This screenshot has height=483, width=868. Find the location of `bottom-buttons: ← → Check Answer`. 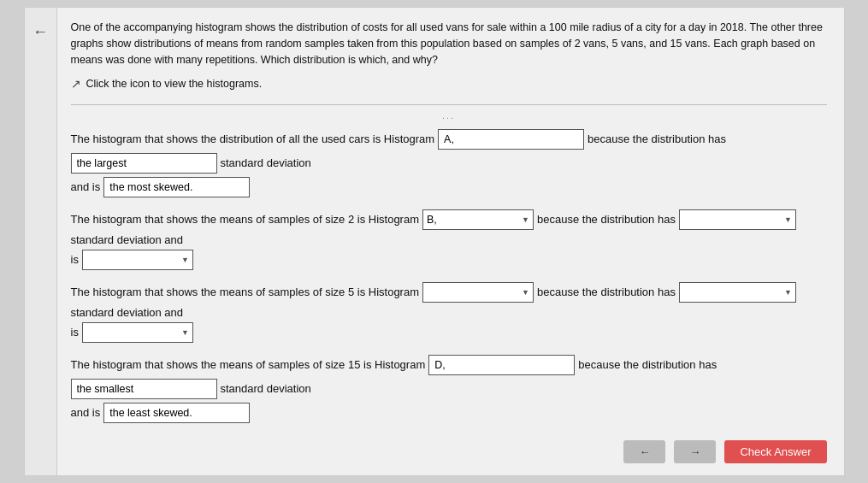

bottom-buttons: ← → Check Answer is located at coordinates (449, 443).